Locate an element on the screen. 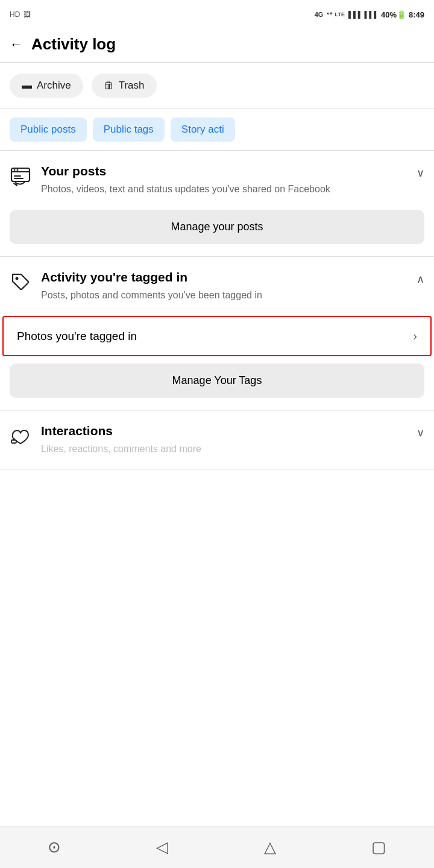  network-info: 4G ᵛᵒLTE ▌▌▌ ▌▌▌ is located at coordinates (347, 14).